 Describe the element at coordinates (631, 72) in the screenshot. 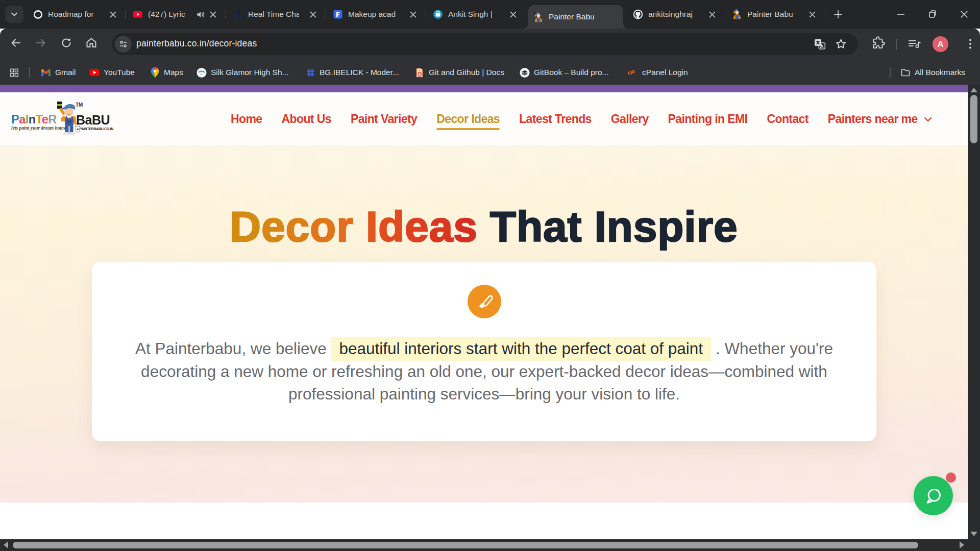

I see `svg-text: cP` at that location.